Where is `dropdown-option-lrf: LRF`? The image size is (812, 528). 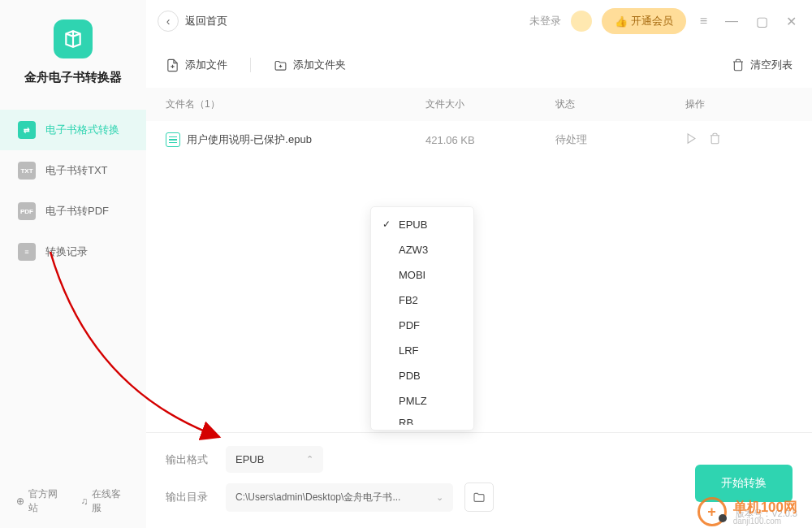 dropdown-option-lrf: LRF is located at coordinates (422, 351).